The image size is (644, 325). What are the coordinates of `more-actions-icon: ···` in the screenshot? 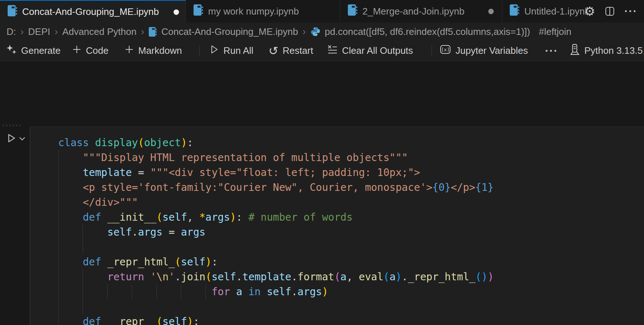 It's located at (631, 11).